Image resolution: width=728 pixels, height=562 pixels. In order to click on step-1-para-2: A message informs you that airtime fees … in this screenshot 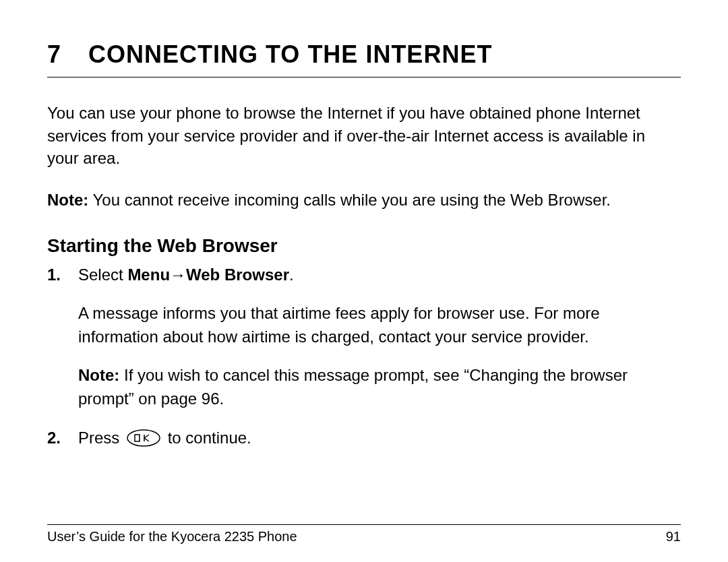, I will do `click(380, 325)`.